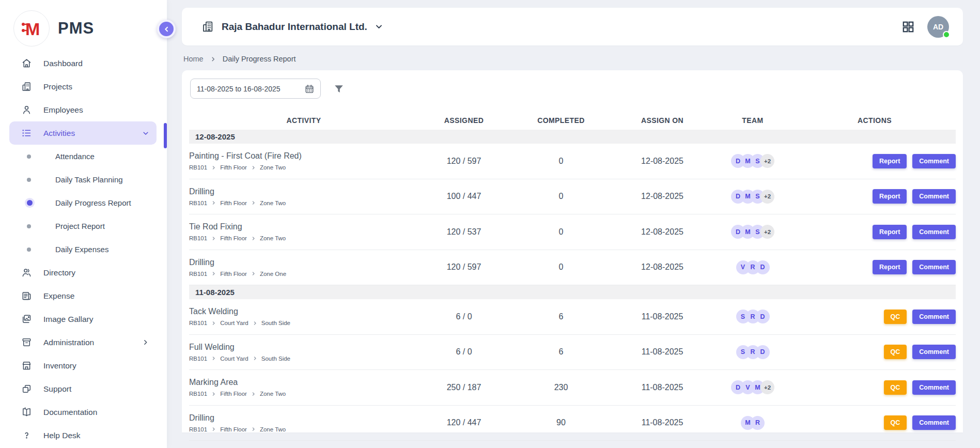  Describe the element at coordinates (83, 435) in the screenshot. I see `sidebar-item-help-desk: Help Desk` at that location.